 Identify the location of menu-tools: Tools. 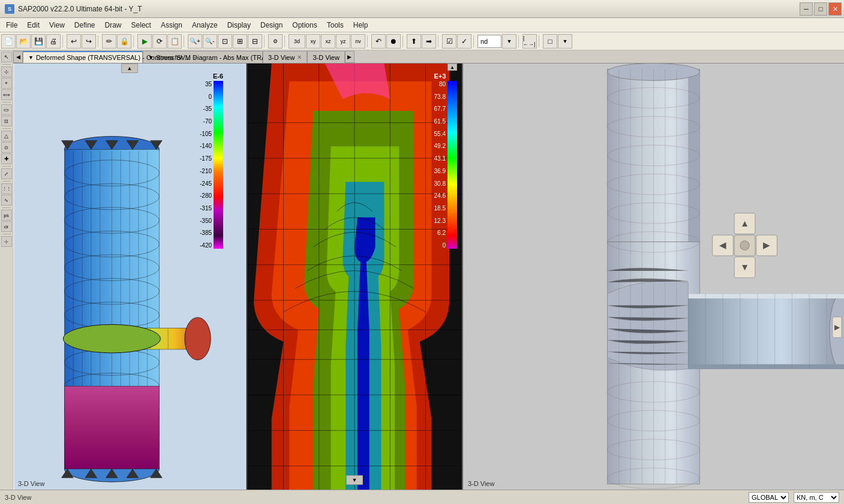
(335, 25).